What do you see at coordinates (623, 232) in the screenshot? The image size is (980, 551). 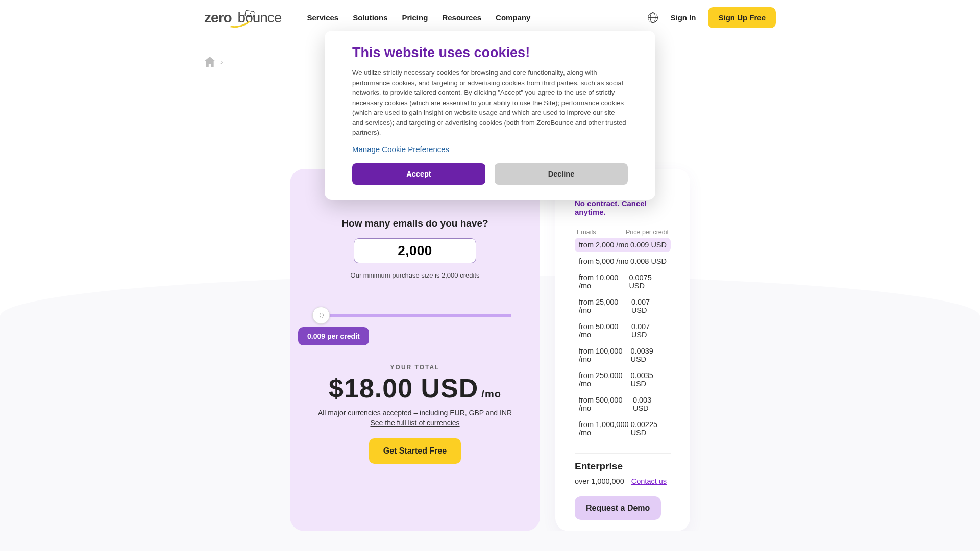 I see `rates-header: Emails Price per credit` at bounding box center [623, 232].